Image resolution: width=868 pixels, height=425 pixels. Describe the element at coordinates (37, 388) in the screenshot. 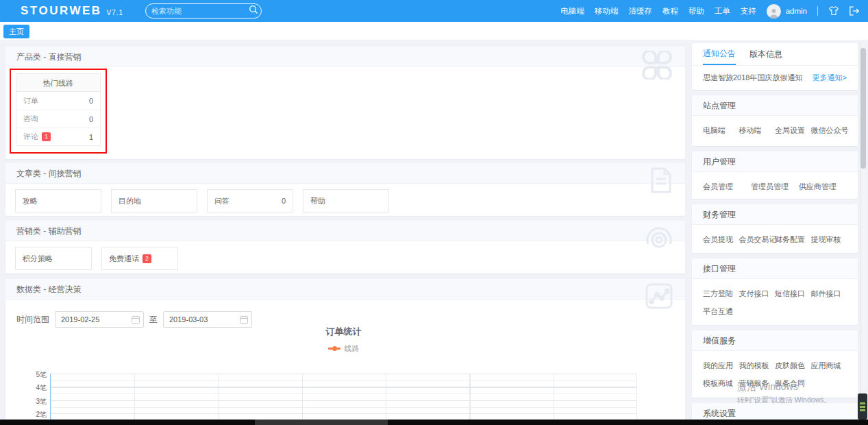

I see `y-tick: 4笔` at that location.